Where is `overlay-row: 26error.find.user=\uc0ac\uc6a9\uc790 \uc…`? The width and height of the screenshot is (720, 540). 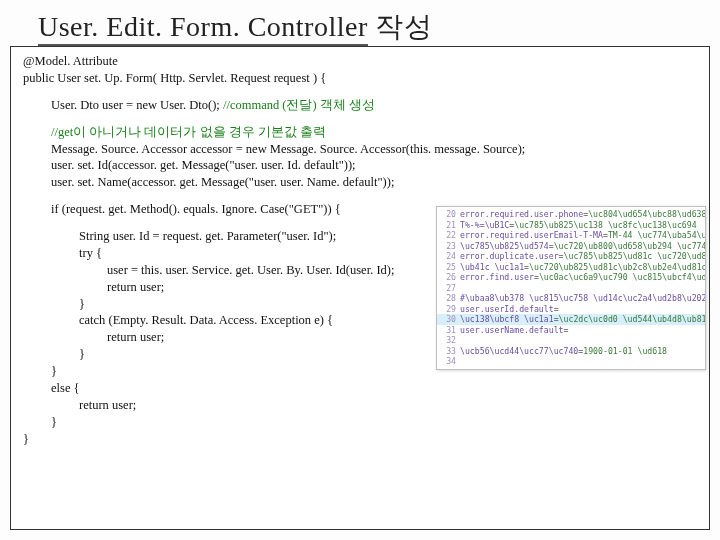 overlay-row: 26error.find.user=\uc0ac\uc6a9\uc790 \uc… is located at coordinates (571, 278).